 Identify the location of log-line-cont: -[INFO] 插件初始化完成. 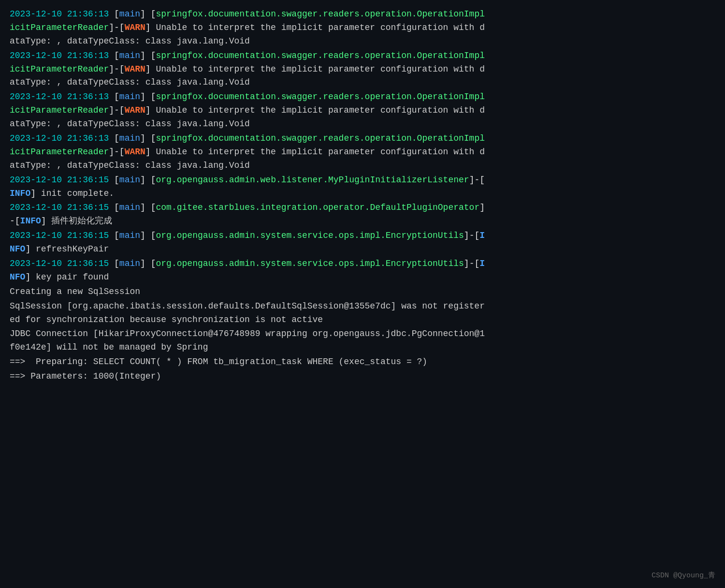
(362, 221).